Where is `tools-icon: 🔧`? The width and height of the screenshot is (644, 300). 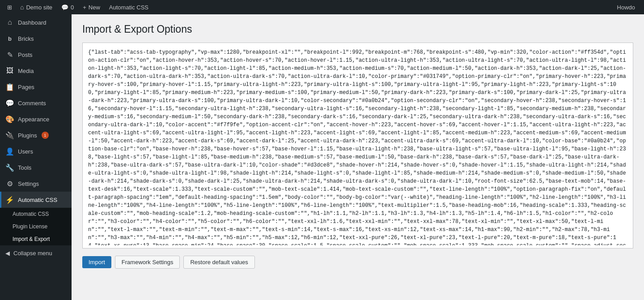
tools-icon: 🔧 is located at coordinates (10, 167).